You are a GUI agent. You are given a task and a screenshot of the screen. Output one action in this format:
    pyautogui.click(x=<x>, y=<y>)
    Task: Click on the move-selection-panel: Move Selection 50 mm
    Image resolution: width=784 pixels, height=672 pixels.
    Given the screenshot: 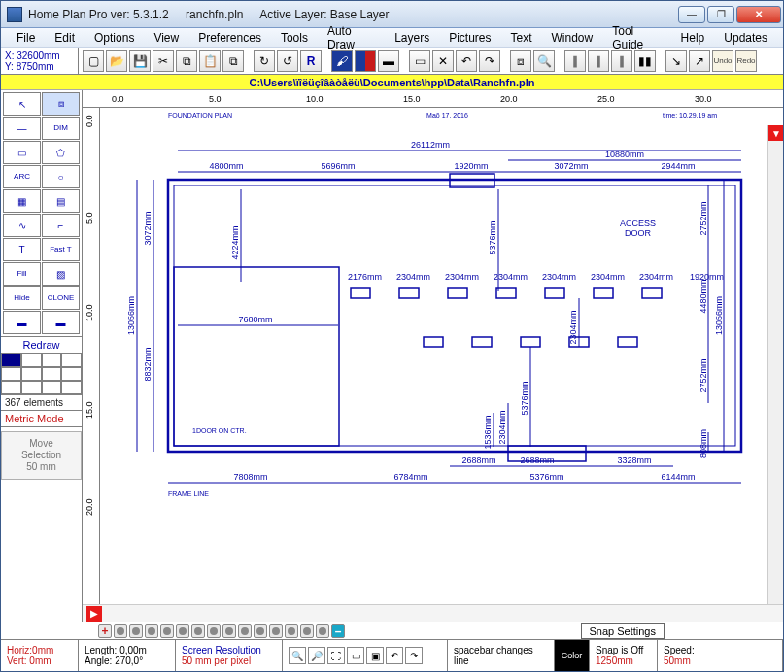 What is the action you would take?
    pyautogui.click(x=41, y=455)
    